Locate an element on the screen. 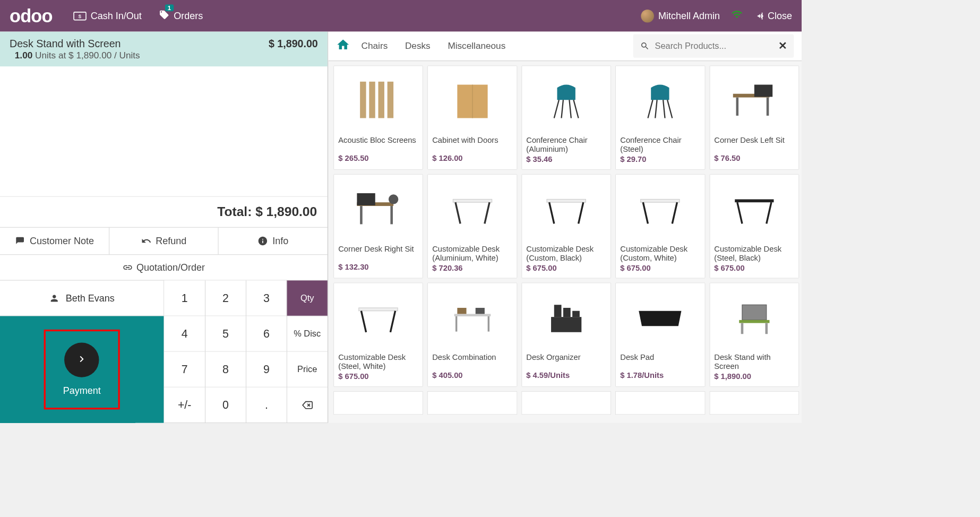 Image resolution: width=980 pixels, height=517 pixels. close-button: Close is located at coordinates (773, 16).